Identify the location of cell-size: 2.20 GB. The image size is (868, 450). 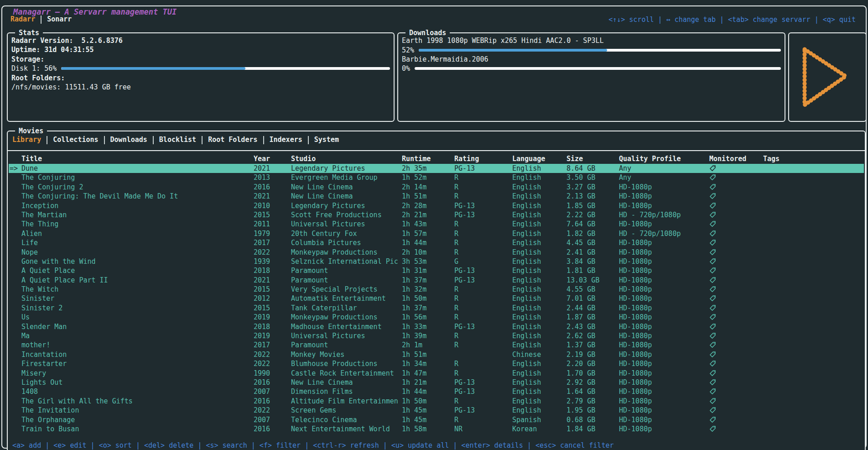
(593, 364).